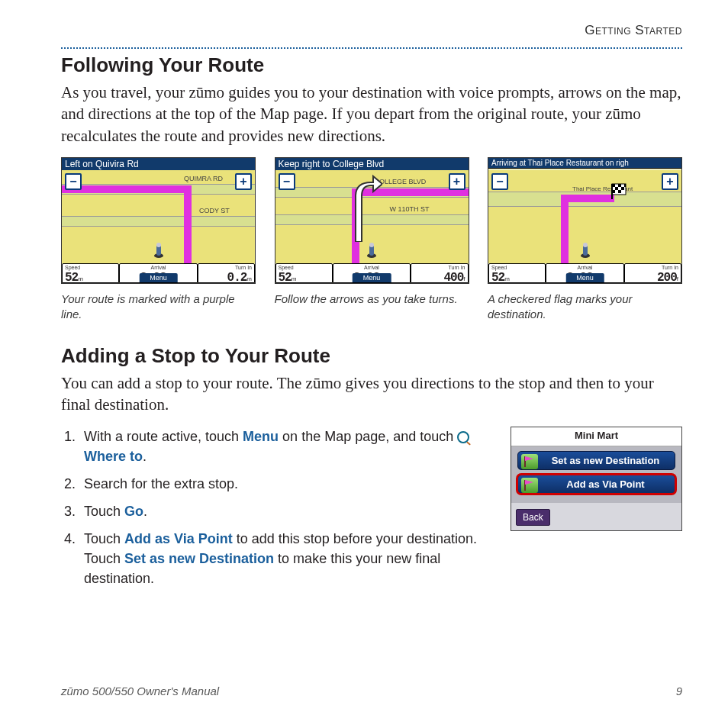 Image resolution: width=728 pixels, height=728 pixels. I want to click on turn-readout: Turn In 400f, so click(440, 273).